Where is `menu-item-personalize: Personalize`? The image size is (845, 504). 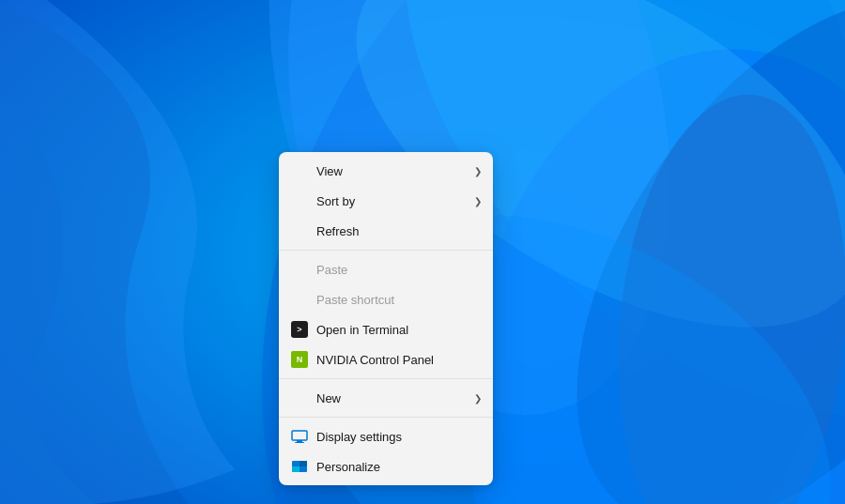 menu-item-personalize: Personalize is located at coordinates (386, 466).